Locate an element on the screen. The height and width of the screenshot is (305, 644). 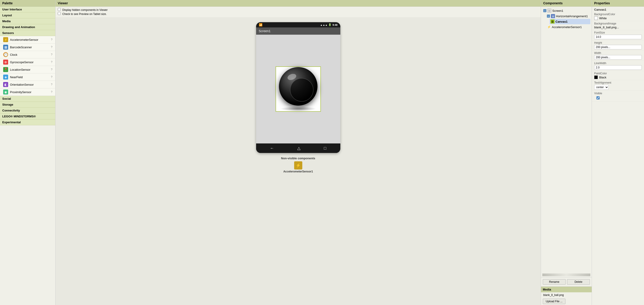
recents-button: □ is located at coordinates (325, 148).